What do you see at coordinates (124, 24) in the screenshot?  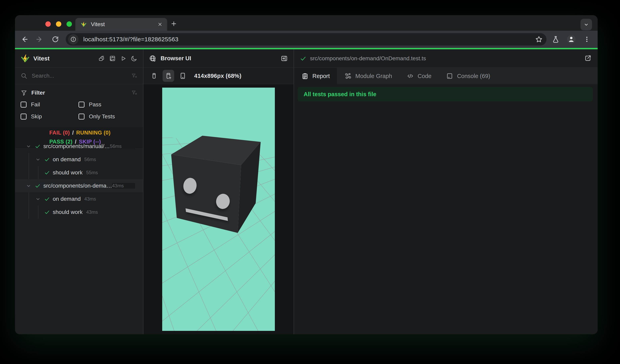 I see `tab-title: Vitest` at bounding box center [124, 24].